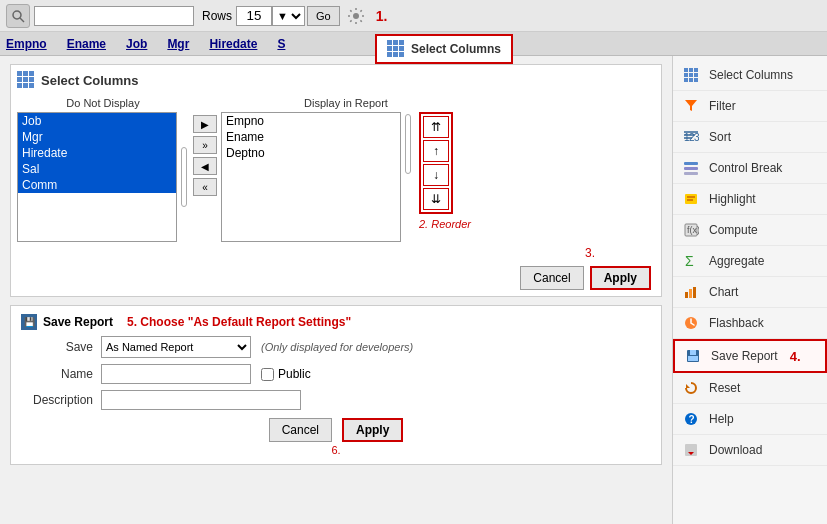  Describe the element at coordinates (691, 419) in the screenshot. I see `help-icon: ?` at that location.